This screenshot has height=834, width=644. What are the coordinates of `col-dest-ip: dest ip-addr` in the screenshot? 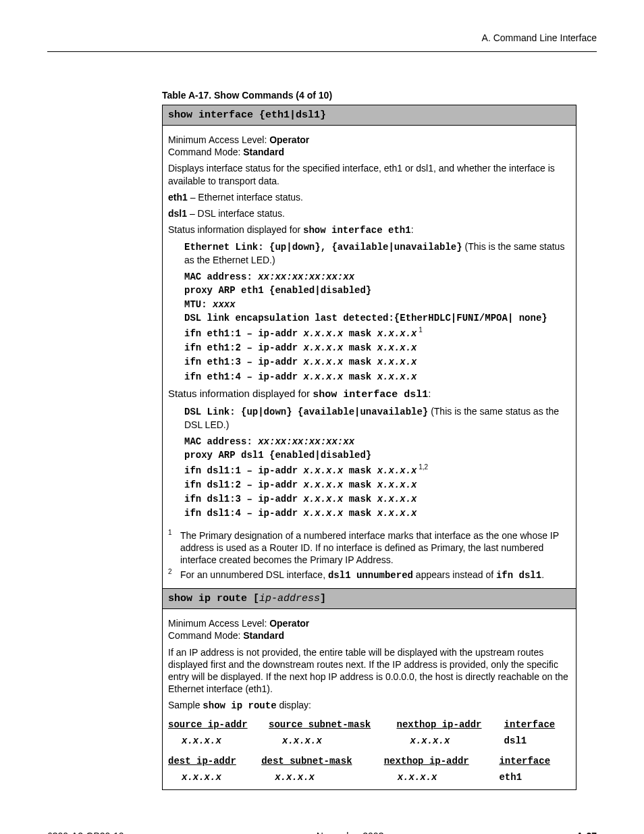 It's located at (215, 761).